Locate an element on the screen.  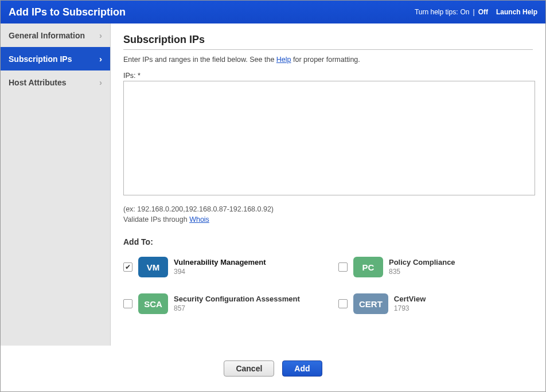
module-pc-badge: PC is located at coordinates (368, 267).